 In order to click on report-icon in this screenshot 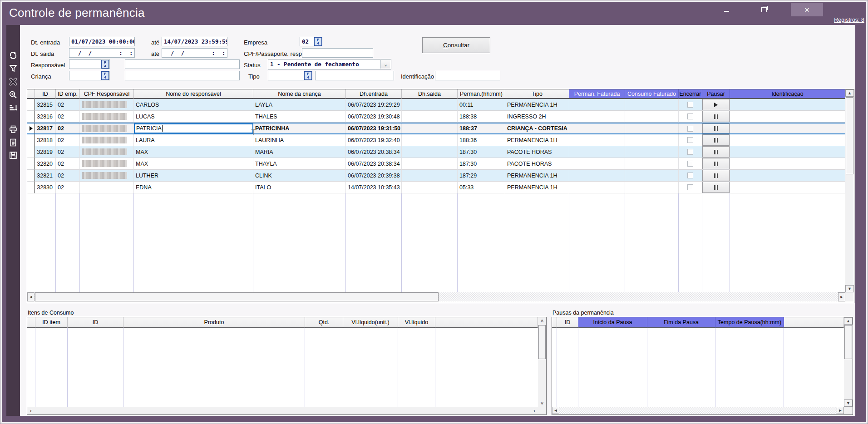, I will do `click(13, 143)`.